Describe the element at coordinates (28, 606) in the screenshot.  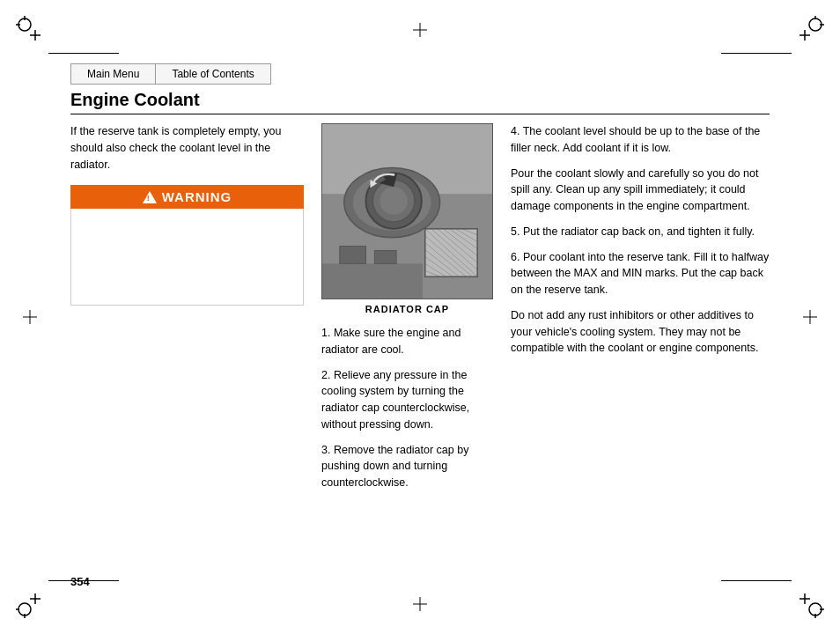
I see `corner-mark-bl` at that location.